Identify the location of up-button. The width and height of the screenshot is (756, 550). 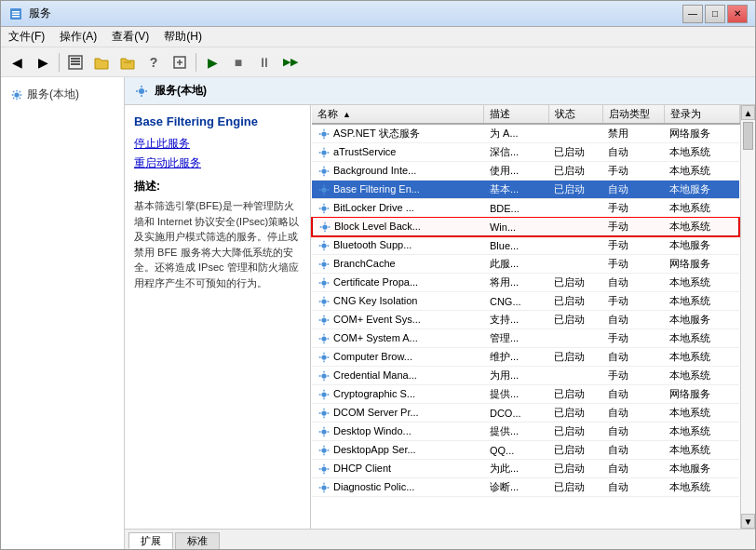
(75, 62).